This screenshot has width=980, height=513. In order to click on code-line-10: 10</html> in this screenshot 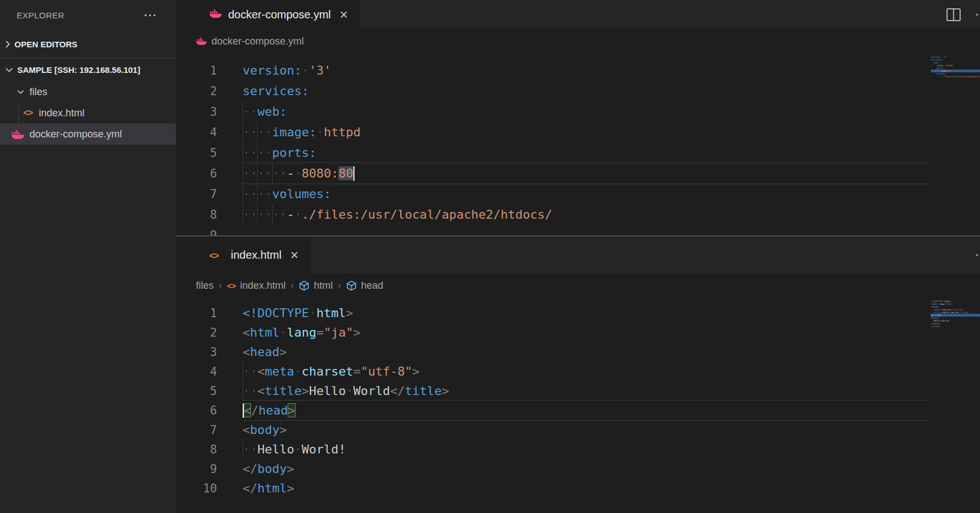, I will do `click(552, 489)`.